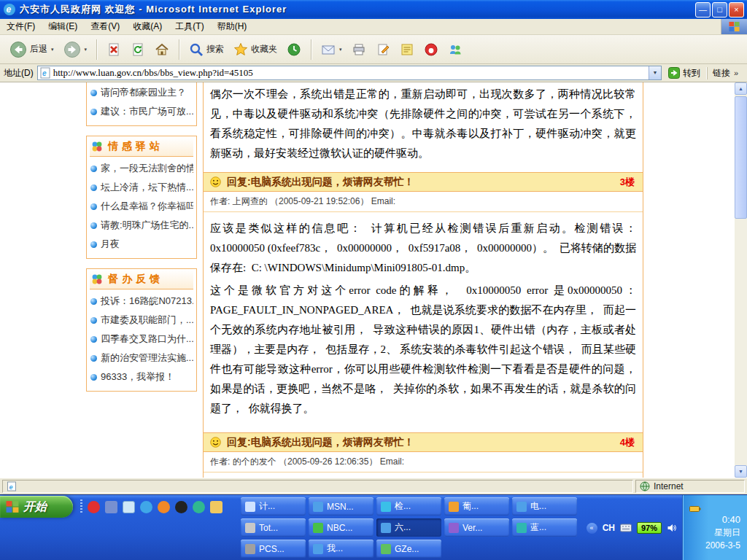 The image size is (747, 560). I want to click on minimize-button: —, so click(703, 10).